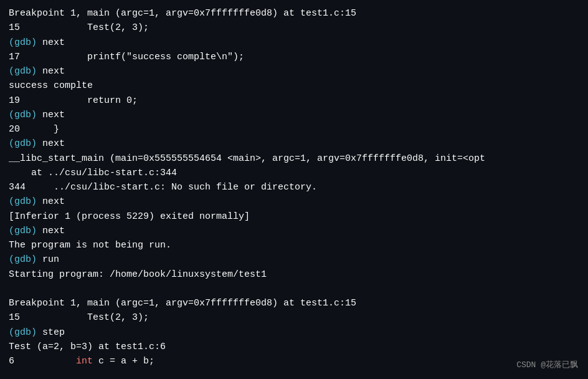 The width and height of the screenshot is (588, 379). Describe the element at coordinates (294, 289) in the screenshot. I see `terminal-line` at that location.